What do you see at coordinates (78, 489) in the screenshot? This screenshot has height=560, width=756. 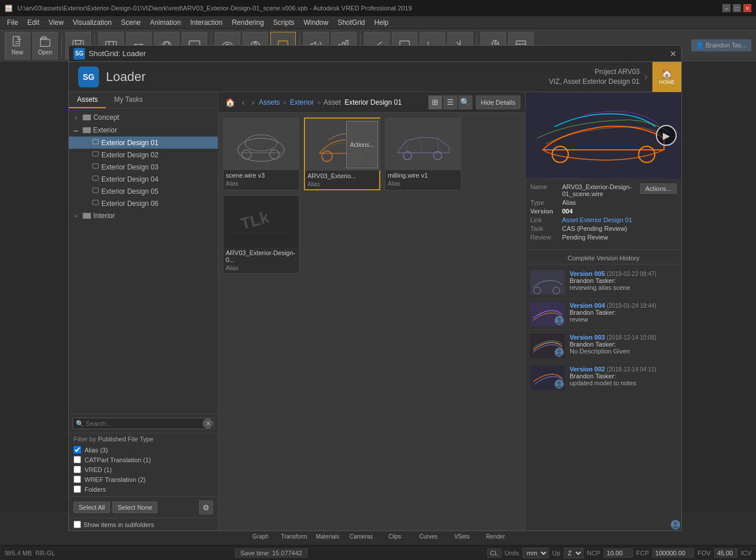 I see `filter-folders-checkbox` at bounding box center [78, 489].